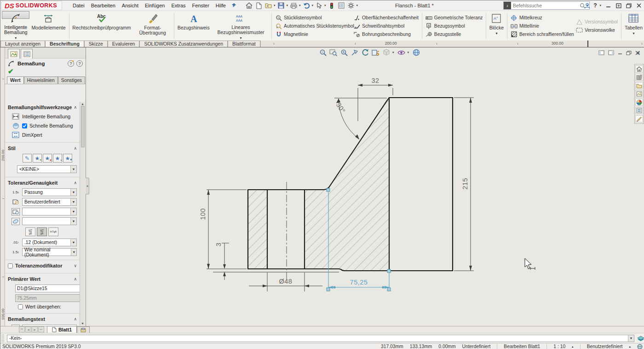 The width and height of the screenshot is (644, 349). Describe the element at coordinates (287, 6) in the screenshot. I see `save-dropdown-caret: ▾` at that location.